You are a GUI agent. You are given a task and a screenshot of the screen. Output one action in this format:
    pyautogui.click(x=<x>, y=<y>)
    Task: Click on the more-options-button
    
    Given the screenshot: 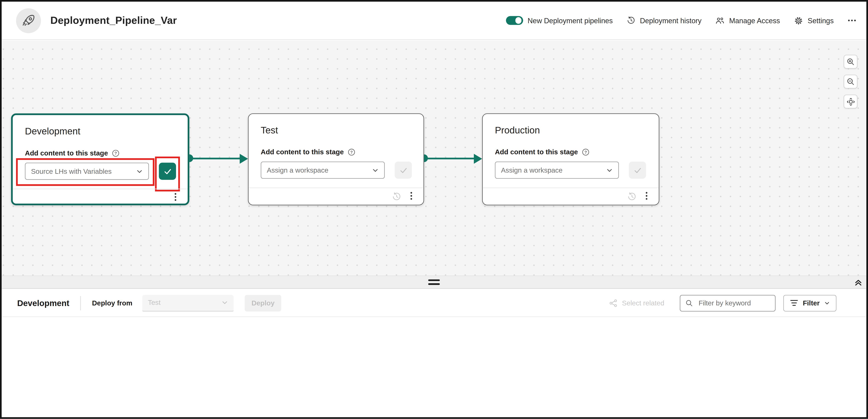 What is the action you would take?
    pyautogui.click(x=852, y=21)
    